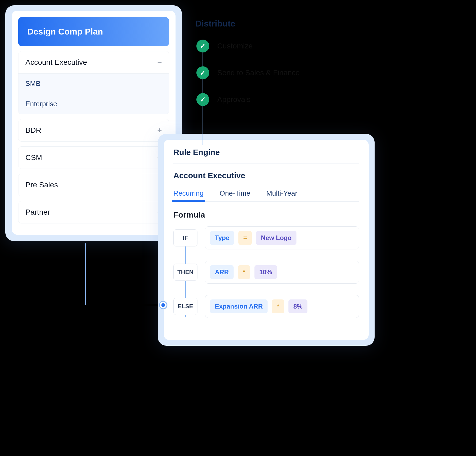 The image size is (476, 456). I want to click on expression-if: Type = New Logo, so click(282, 238).